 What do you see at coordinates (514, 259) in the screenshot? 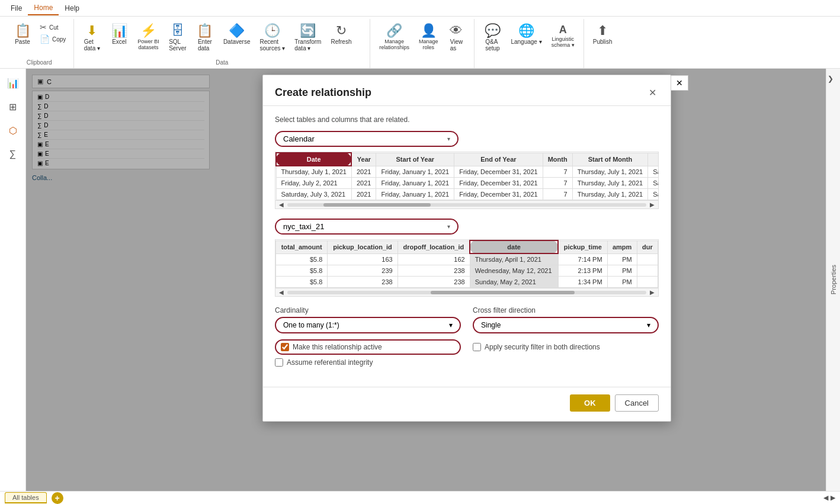
I see `t2-r1-date: Thursday, April 1, 2021` at bounding box center [514, 259].